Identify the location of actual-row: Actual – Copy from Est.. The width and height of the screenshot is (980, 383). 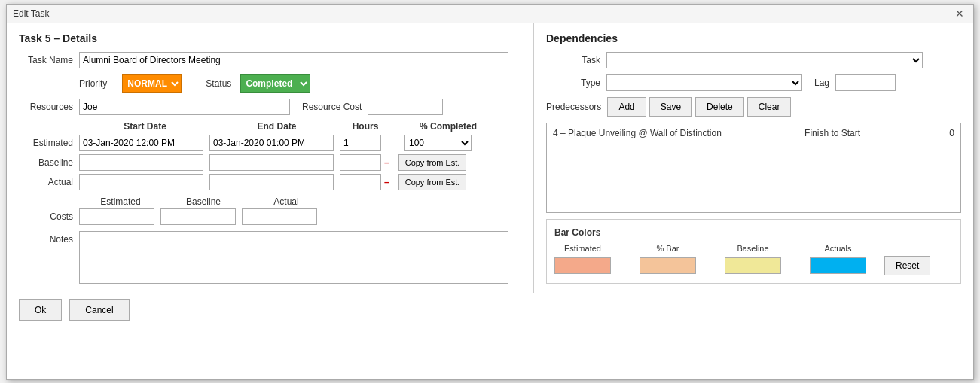
(270, 182).